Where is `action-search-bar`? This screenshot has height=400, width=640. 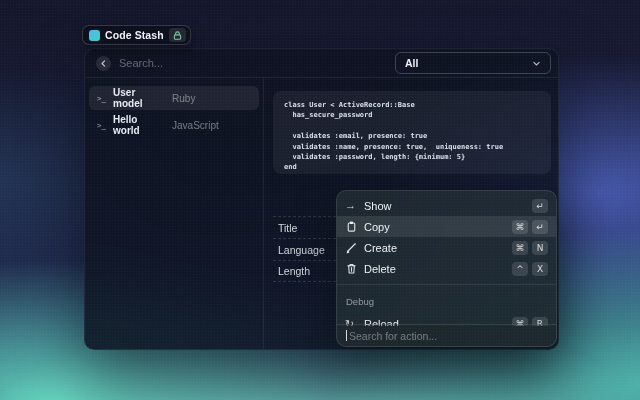 action-search-bar is located at coordinates (446, 335).